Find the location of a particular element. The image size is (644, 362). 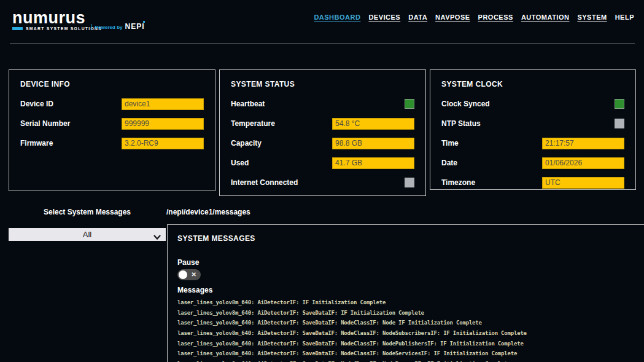

device-info-title: DEVICE INFO is located at coordinates (112, 84).